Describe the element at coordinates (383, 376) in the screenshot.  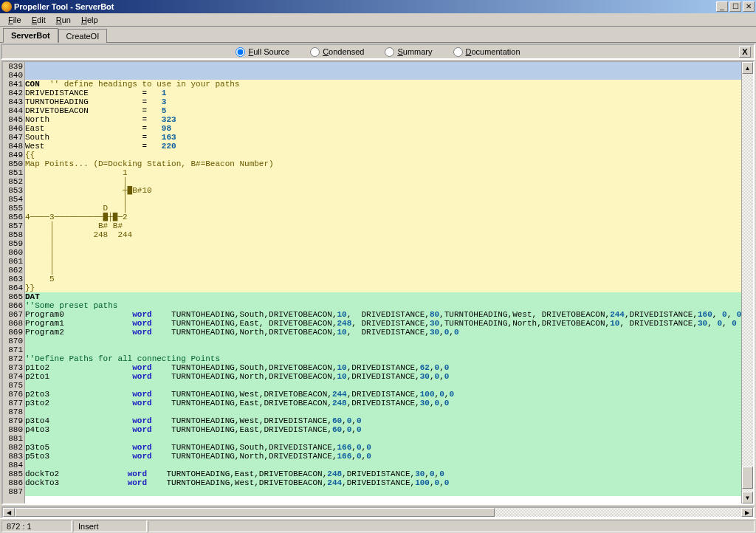
I see `code-line: p2to1 word TURNTOHEADING,North,DRIVETOBE…` at that location.